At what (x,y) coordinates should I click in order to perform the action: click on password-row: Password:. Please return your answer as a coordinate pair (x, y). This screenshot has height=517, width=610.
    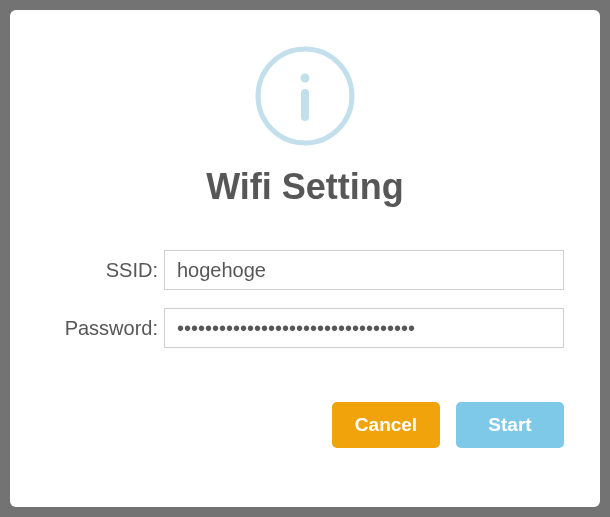
    Looking at the image, I should click on (305, 328).